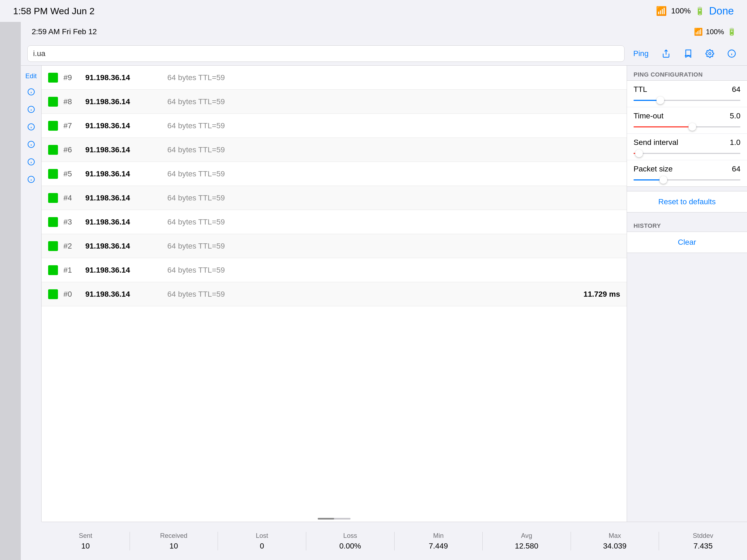 This screenshot has height=560, width=747. What do you see at coordinates (334, 270) in the screenshot?
I see `ping-row: #1 91.198.36.14 64 bytes TTL=59` at bounding box center [334, 270].